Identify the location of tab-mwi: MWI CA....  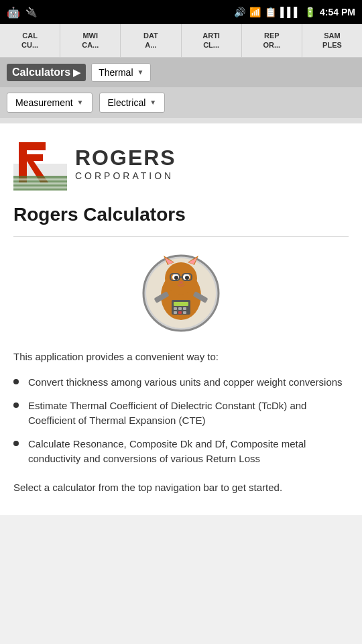
(90, 40).